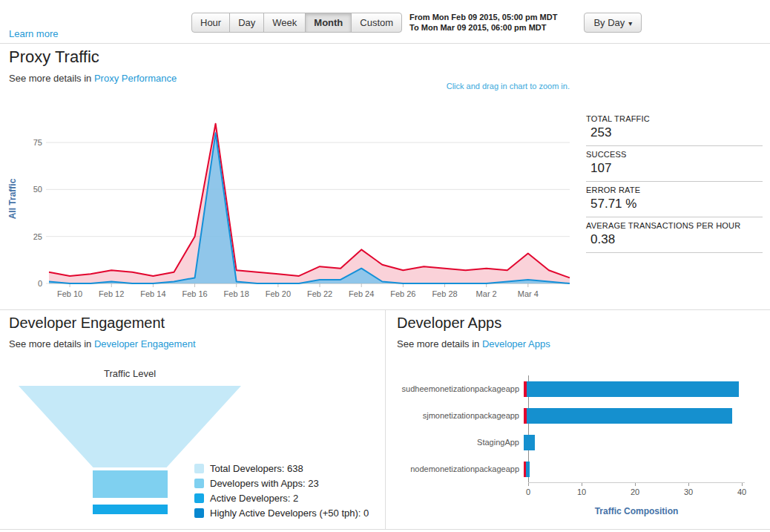 This screenshot has height=532, width=770. I want to click on range-button-hour: Hour, so click(211, 22).